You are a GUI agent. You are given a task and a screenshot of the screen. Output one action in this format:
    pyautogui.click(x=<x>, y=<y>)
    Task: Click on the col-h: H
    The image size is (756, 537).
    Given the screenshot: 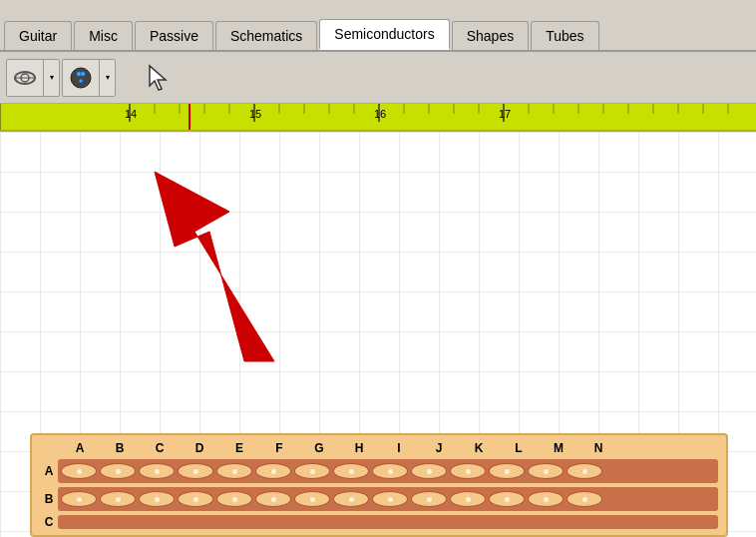 What is the action you would take?
    pyautogui.click(x=359, y=448)
    